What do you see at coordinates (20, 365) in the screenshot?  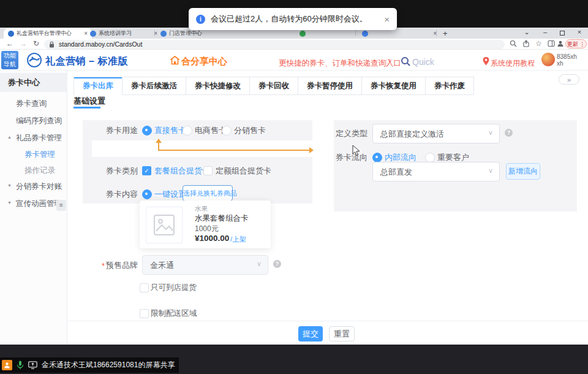 I see `microphone-icon` at bounding box center [20, 365].